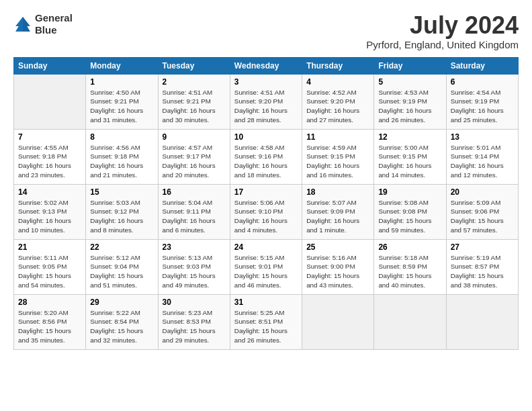 Image resolution: width=532 pixels, height=411 pixels. I want to click on calendar-cell: 28Sunrise: 5:20 AM Sunset: 8:56 PM Dayli…, so click(50, 322).